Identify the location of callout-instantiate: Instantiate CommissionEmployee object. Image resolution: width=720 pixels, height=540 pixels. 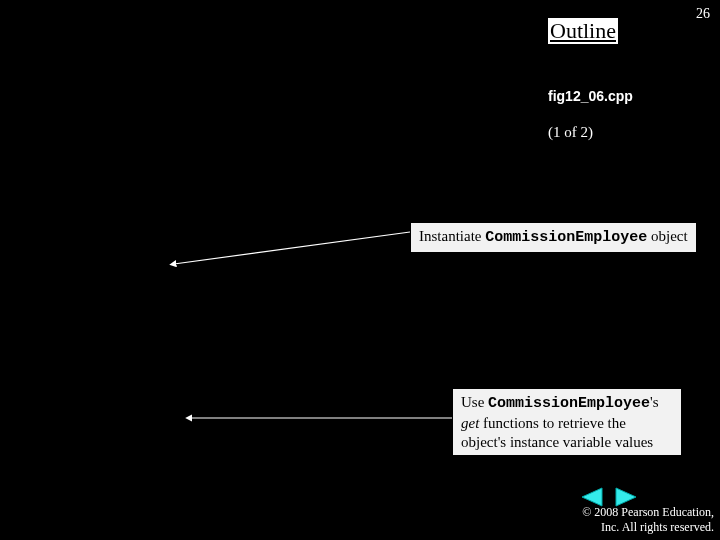
(554, 238).